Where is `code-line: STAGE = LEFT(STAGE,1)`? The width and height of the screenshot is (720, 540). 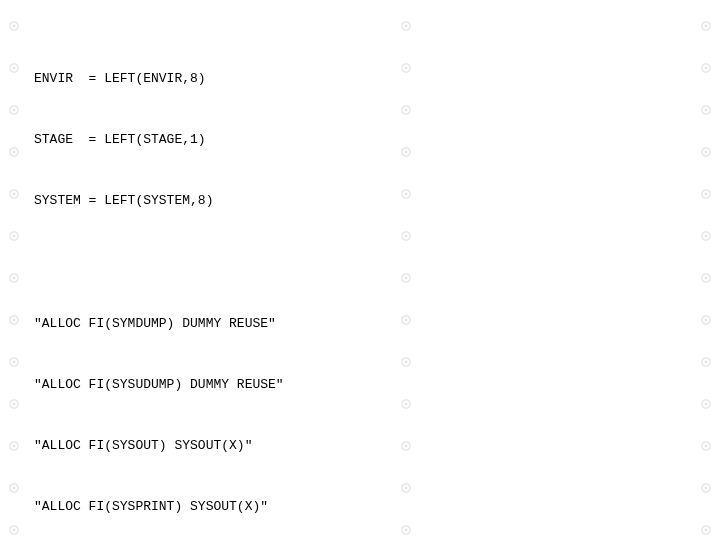
code-line: STAGE = LEFT(STAGE,1) is located at coordinates (360, 140).